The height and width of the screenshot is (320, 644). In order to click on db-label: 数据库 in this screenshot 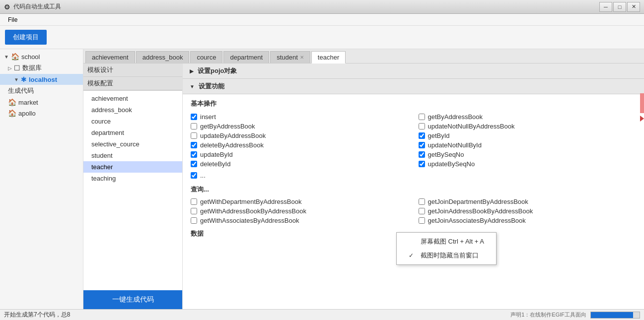, I will do `click(32, 68)`.